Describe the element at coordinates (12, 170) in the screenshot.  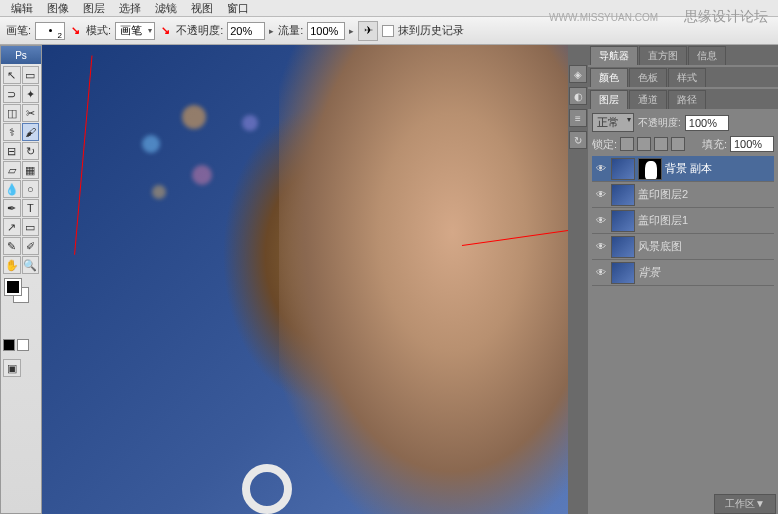
I see `eraser-tool: ▱` at that location.